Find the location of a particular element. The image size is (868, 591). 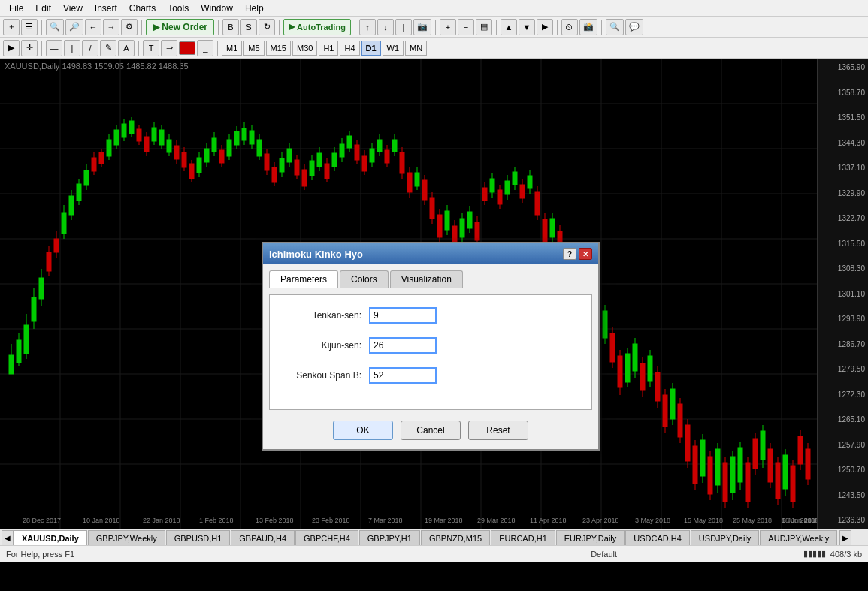

tf-mn: MN is located at coordinates (416, 48).